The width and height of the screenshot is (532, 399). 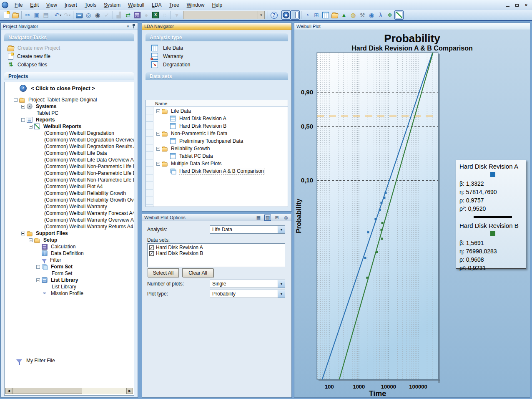 I want to click on menu-system: System, so click(x=112, y=5).